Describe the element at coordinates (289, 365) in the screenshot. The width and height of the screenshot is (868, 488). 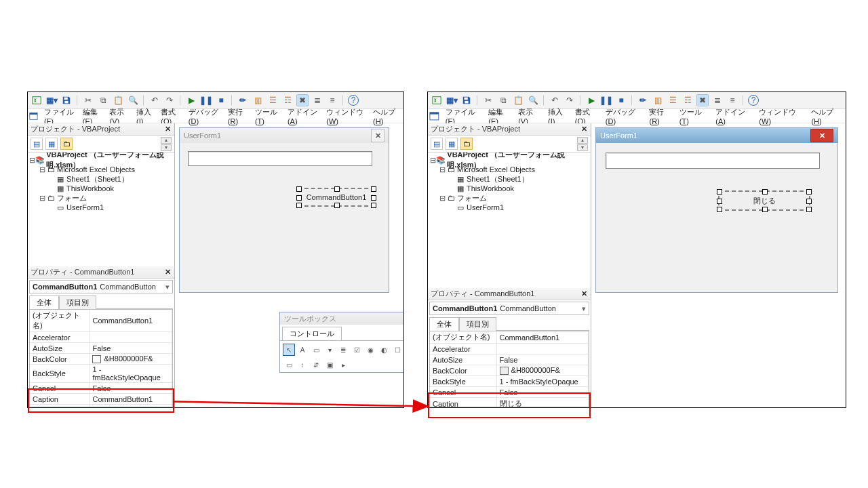
I see `multipage-tool-icon: ▭` at that location.